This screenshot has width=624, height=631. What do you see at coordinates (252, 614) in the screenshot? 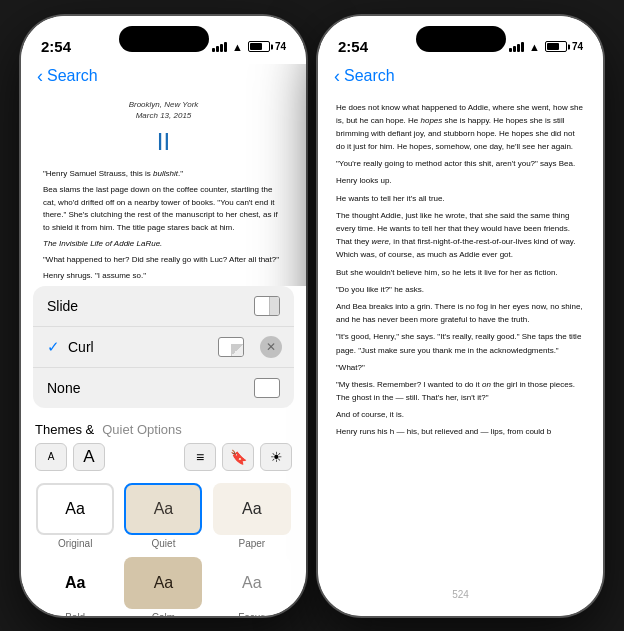
I see `theme-label-focus: Focus` at bounding box center [252, 614].